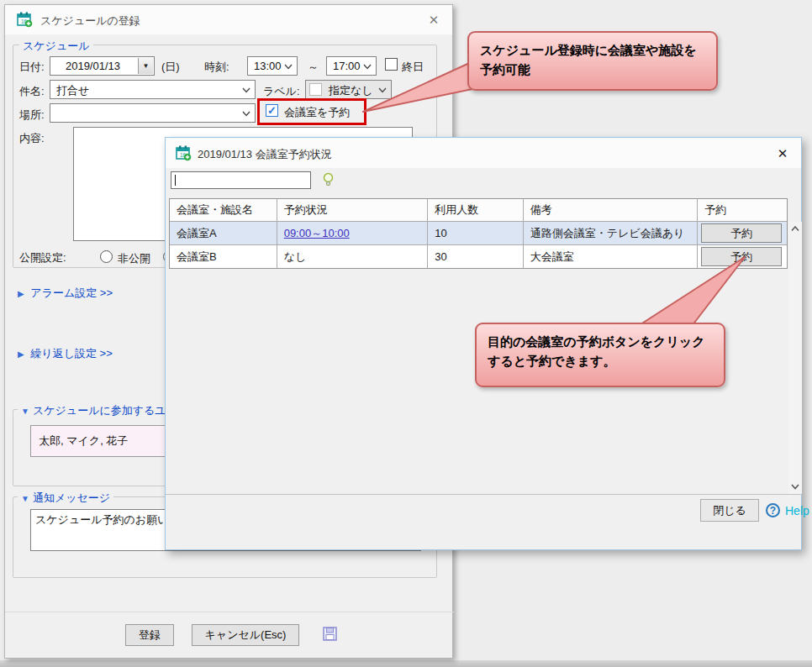  I want to click on table-header-row: 会議室・施設名 予約状況 利用人数 備考 予約, so click(478, 210).